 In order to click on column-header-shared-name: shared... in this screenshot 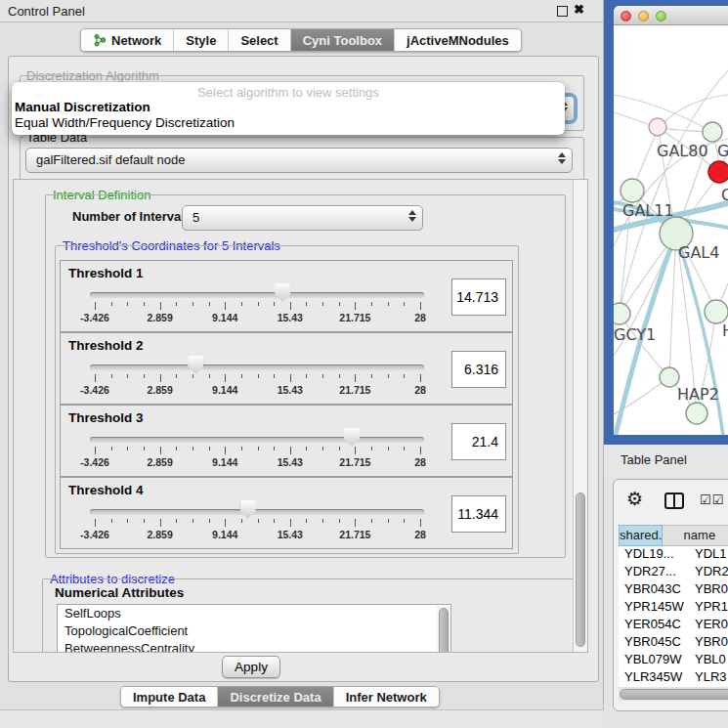, I will do `click(641, 535)`.